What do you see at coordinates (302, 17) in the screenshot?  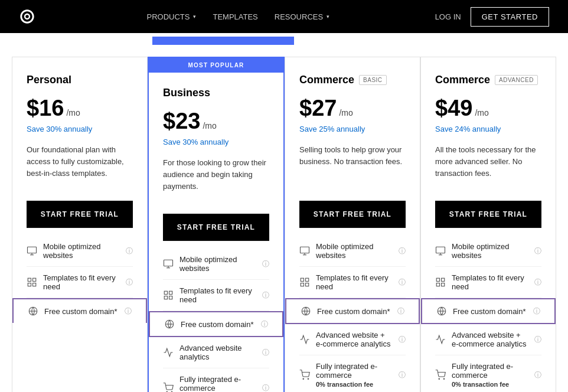 I see `nav-resources: RESOURCES ▾` at bounding box center [302, 17].